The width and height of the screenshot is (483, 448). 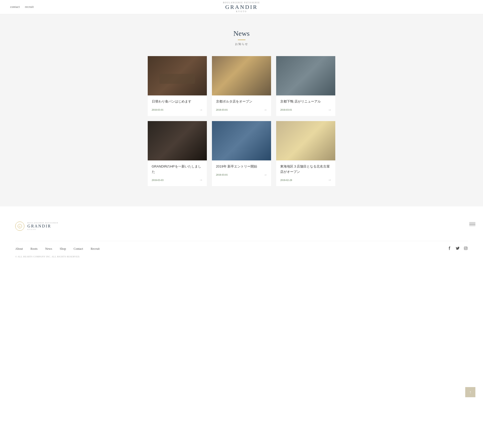 What do you see at coordinates (472, 224) in the screenshot?
I see `hamburger-menu` at bounding box center [472, 224].